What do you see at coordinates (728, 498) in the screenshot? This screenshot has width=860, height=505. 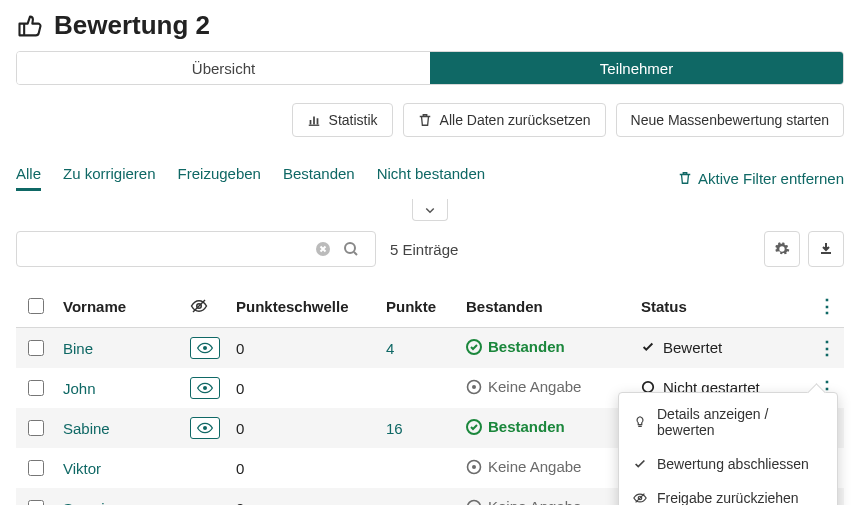 I see `menu-withdraw-label: Freigabe zurückziehen` at bounding box center [728, 498].